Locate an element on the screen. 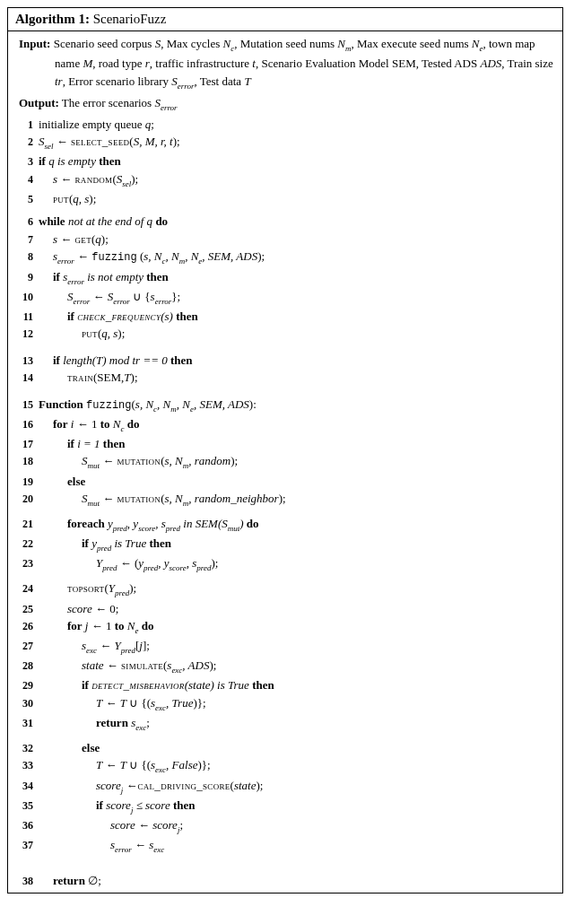 This screenshot has height=924, width=574. code-line-18: 18Smut ← mutation(s, Nm, random); is located at coordinates (285, 462).